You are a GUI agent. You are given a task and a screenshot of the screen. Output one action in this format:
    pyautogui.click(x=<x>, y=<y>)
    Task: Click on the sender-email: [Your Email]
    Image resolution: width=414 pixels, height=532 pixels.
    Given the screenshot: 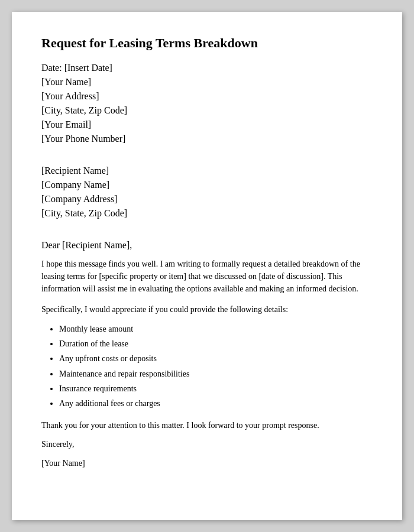 What is the action you would take?
    pyautogui.click(x=207, y=125)
    